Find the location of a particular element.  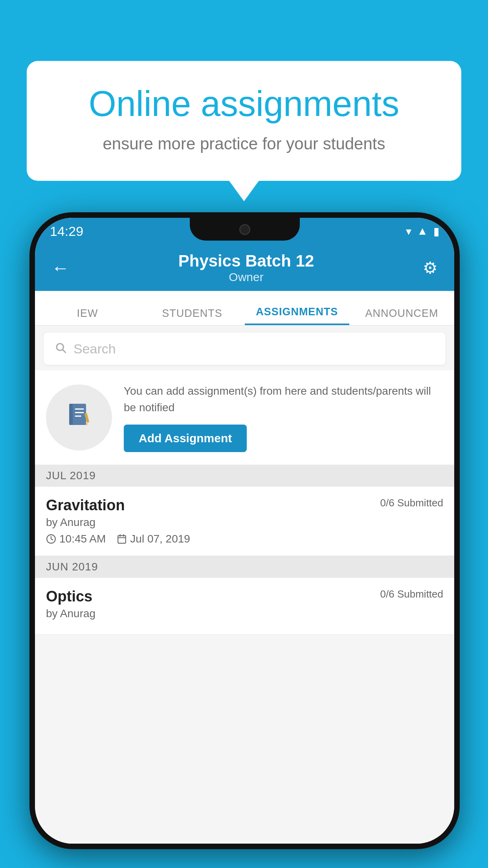

add-assignment-right: You can add assignment(s) from here and … is located at coordinates (284, 417).